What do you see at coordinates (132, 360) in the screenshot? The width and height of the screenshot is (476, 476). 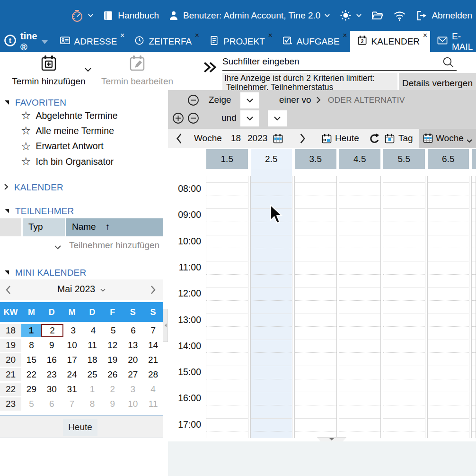 I see `minical-day-cell: 20` at bounding box center [132, 360].